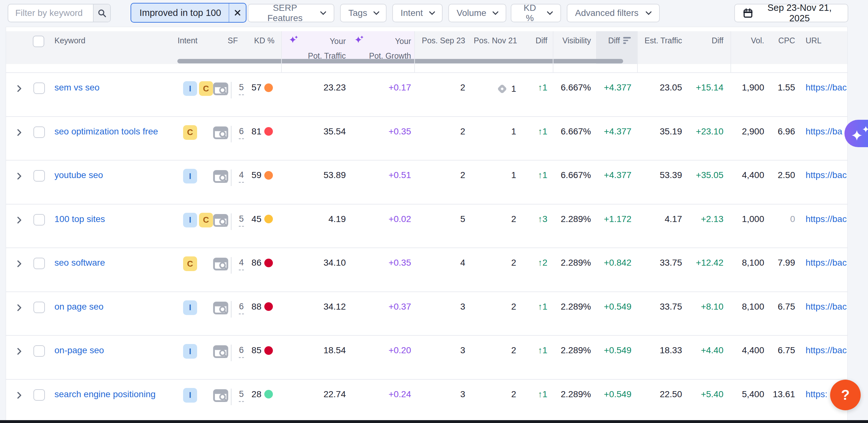 The width and height of the screenshot is (868, 423). What do you see at coordinates (427, 48) in the screenshot?
I see `table-header: Keyword Intent SF KD % Your Pot. Traffic…` at bounding box center [427, 48].